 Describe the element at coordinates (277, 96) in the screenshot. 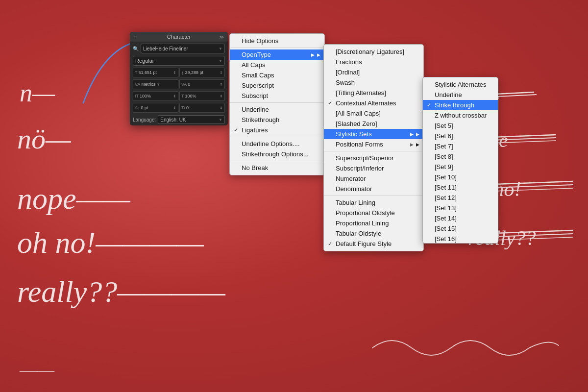

I see `menu-item-subscript: Subscript` at that location.